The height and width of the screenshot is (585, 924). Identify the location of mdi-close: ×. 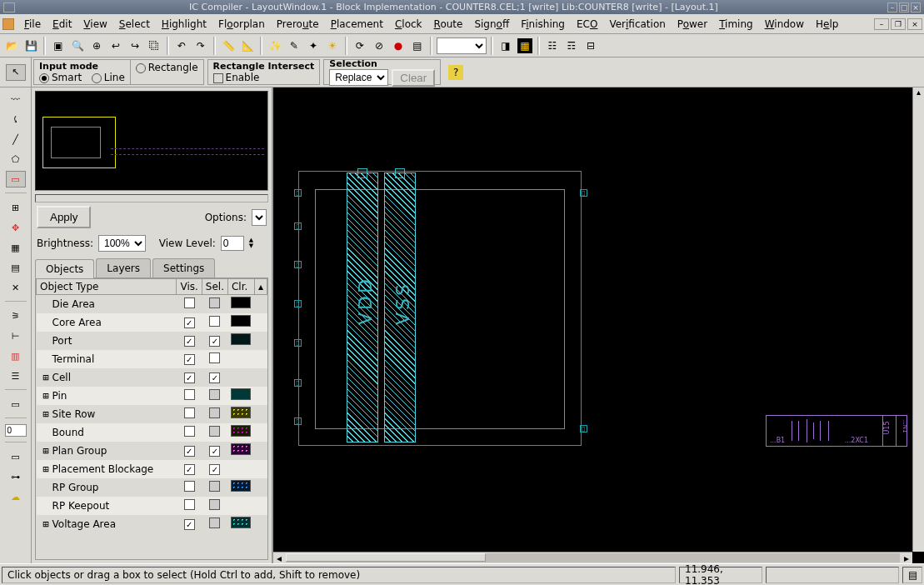
(915, 24).